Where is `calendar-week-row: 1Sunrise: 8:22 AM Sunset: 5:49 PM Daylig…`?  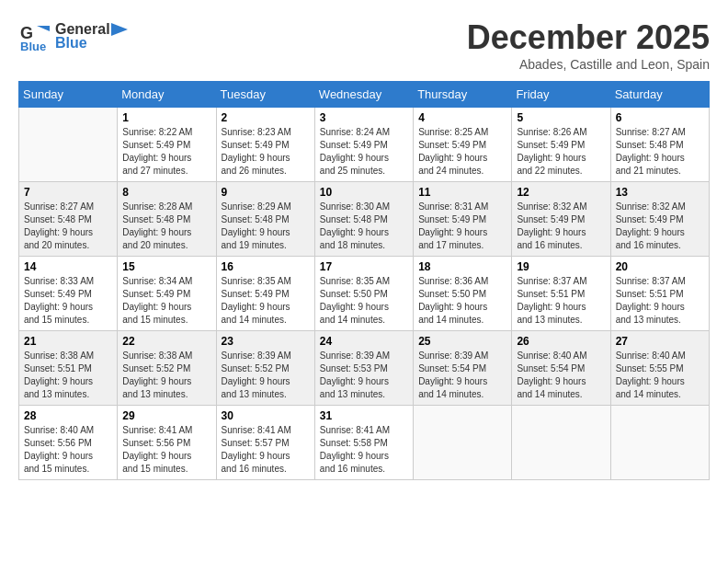
calendar-week-row: 1Sunrise: 8:22 AM Sunset: 5:49 PM Daylig… is located at coordinates (364, 145).